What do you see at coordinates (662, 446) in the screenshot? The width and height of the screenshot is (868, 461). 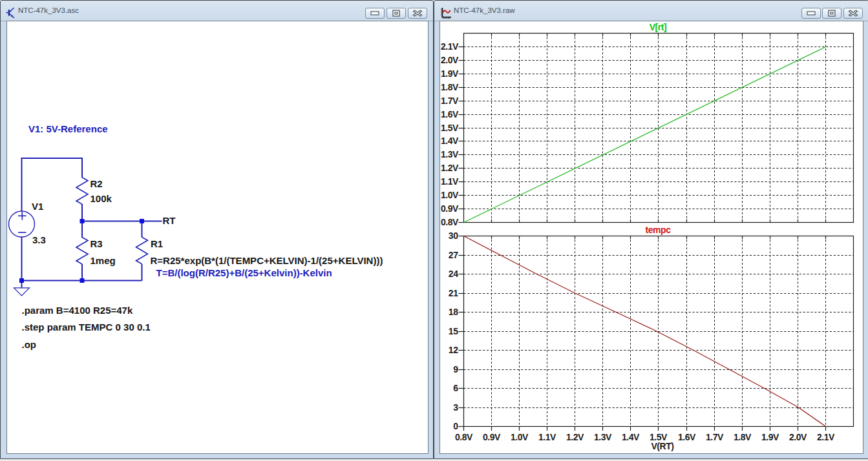 I see `svg-text: V(RT)` at bounding box center [662, 446].